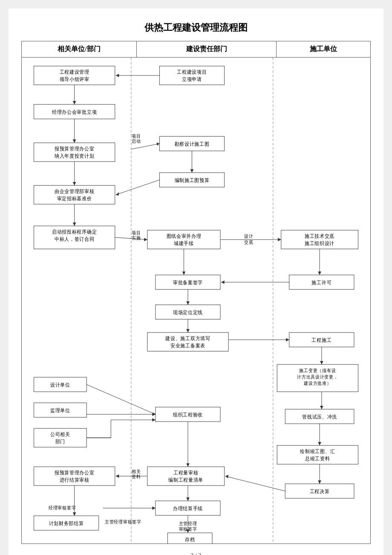 Image resolution: width=392 pixels, height=555 pixels. I want to click on svg-text: 现场定位定线, so click(188, 312).